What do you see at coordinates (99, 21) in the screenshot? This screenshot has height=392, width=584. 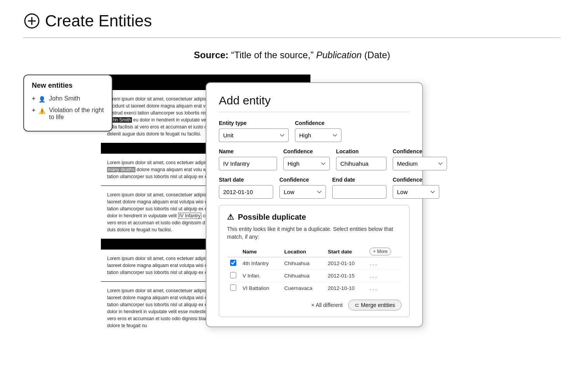 I see `page-title: Create Entities` at bounding box center [99, 21].